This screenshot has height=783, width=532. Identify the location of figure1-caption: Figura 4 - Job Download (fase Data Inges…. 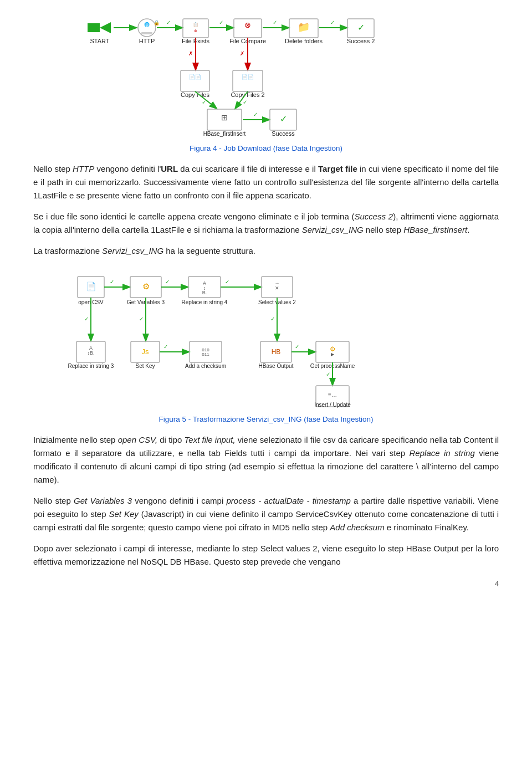
(266, 149).